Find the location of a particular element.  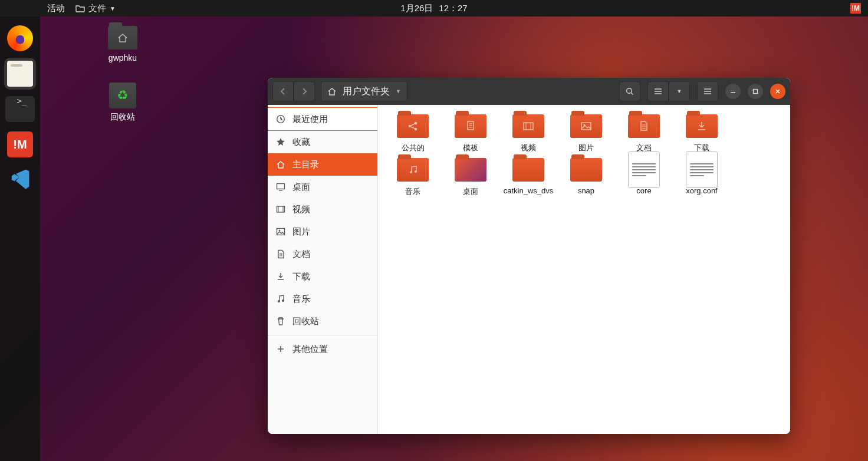

star-icon is located at coordinates (281, 142).